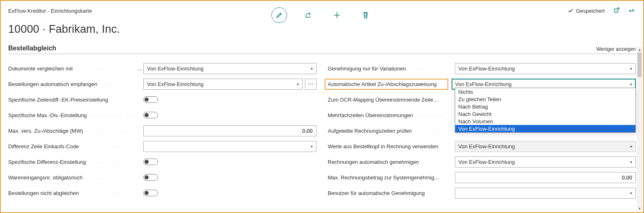 The width and height of the screenshot is (644, 213). I want to click on field-label: Mehrfachzeilen Übereinstimmungen · · · ·…, so click(391, 116).